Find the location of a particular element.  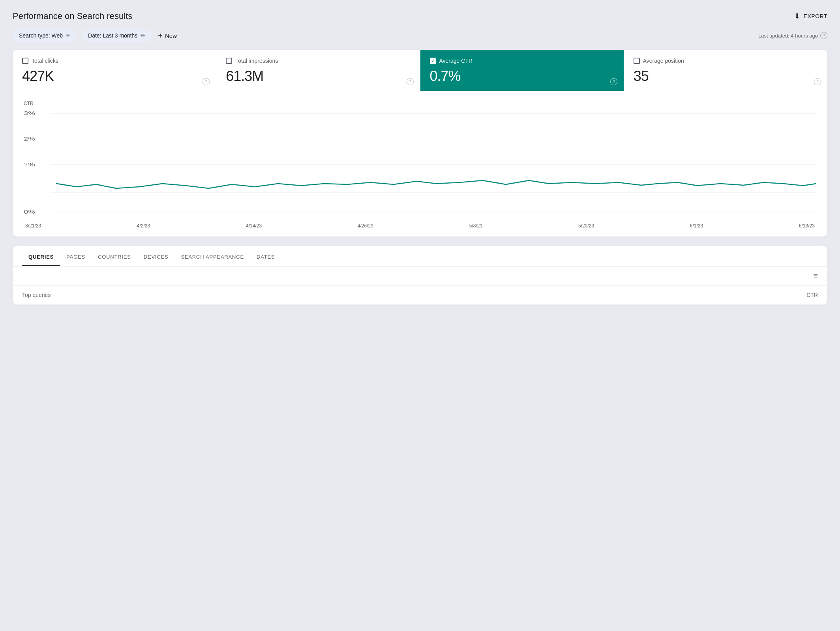

metric-checkbox-impressions is located at coordinates (229, 61).